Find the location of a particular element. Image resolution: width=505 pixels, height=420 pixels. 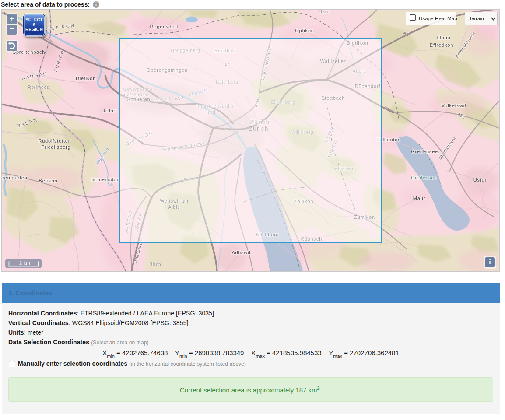

svg-text: Opfikon is located at coordinates (305, 31).